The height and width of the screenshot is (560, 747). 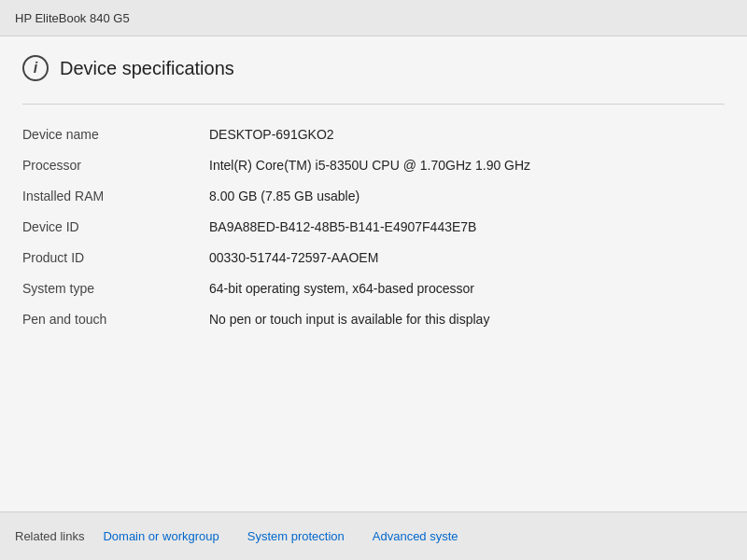 I want to click on title-bar: HP EliteBook 840 G5, so click(x=374, y=19).